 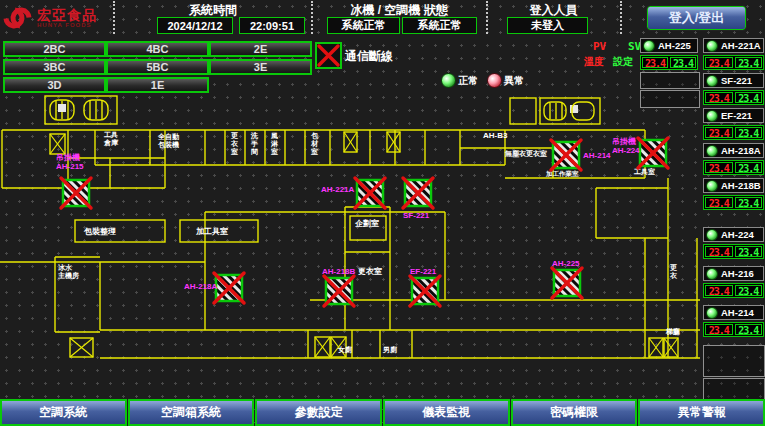 I want to click on device-icon-AH-218A: AH-218A, so click(x=214, y=288).